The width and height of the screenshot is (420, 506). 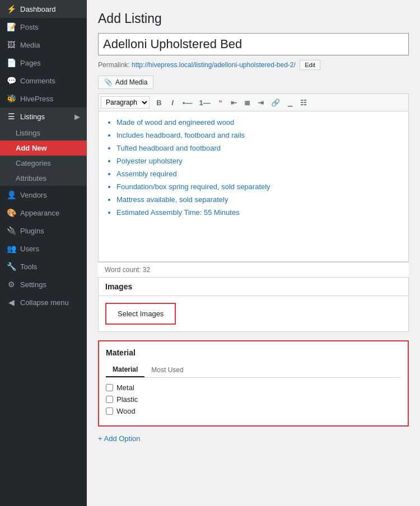 I want to click on sidebar-item-plugins: 🔌 Plugins, so click(x=44, y=231).